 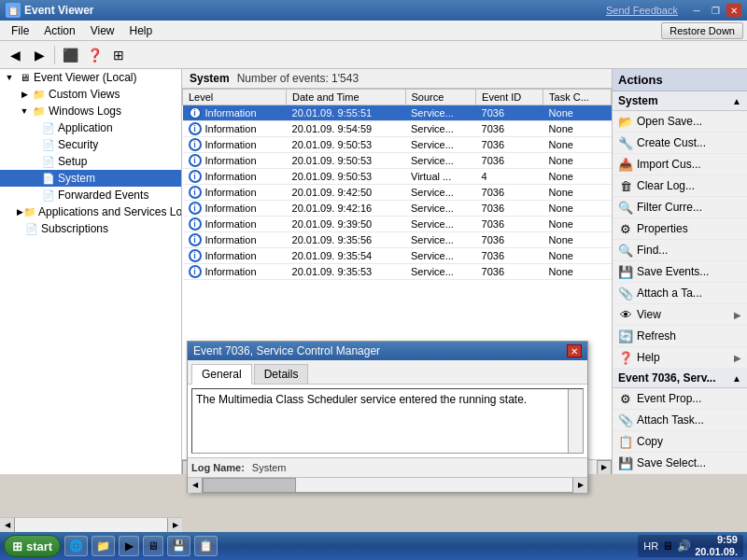 I want to click on tree-label: Event Viewer (Local), so click(x=86, y=77).